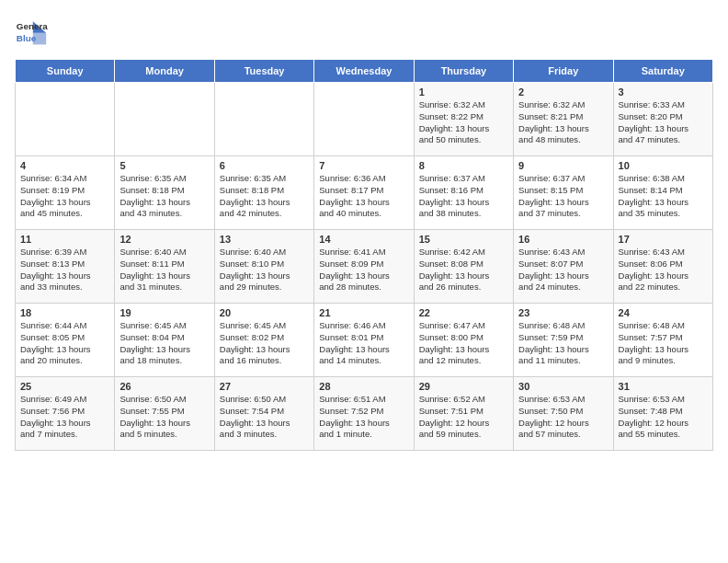 The height and width of the screenshot is (563, 728). Describe the element at coordinates (264, 414) in the screenshot. I see `calendar-cell: 27Sunrise: 6:50 AMSunset: 7:54 PMDayligh…` at that location.